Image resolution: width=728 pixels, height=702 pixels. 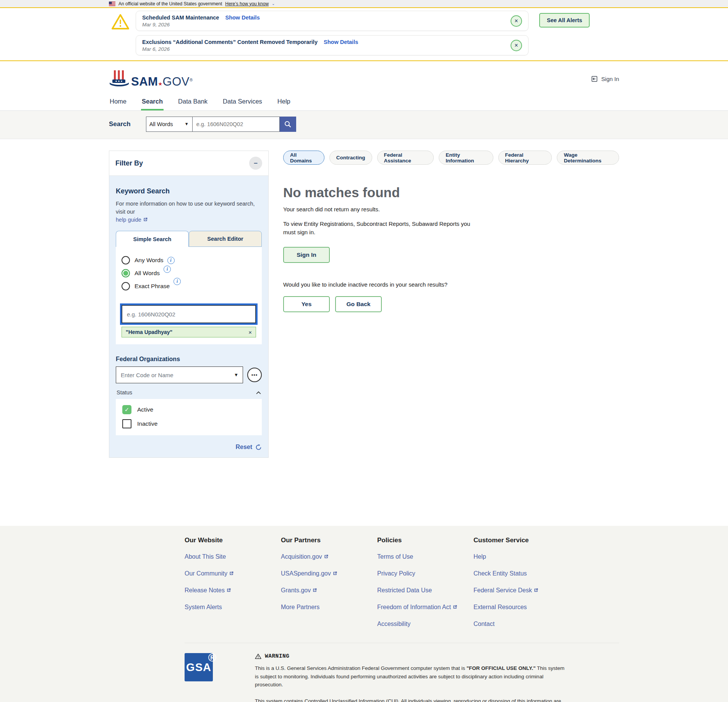 What do you see at coordinates (258, 657) in the screenshot?
I see `warning-small-icon` at bounding box center [258, 657].